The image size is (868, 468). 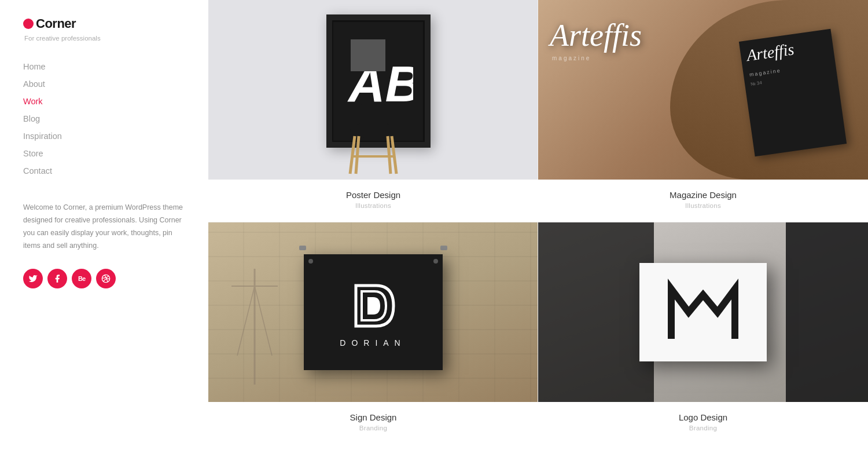 I want to click on behance-button: Be, so click(x=82, y=279).